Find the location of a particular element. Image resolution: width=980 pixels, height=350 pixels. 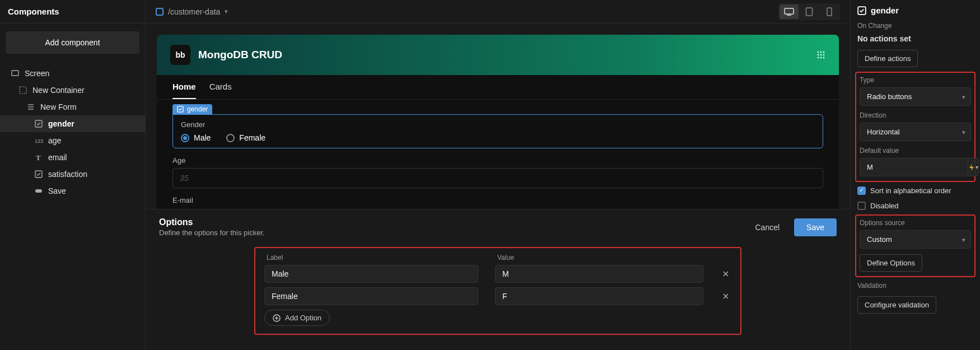

radio-icon is located at coordinates (185, 138).